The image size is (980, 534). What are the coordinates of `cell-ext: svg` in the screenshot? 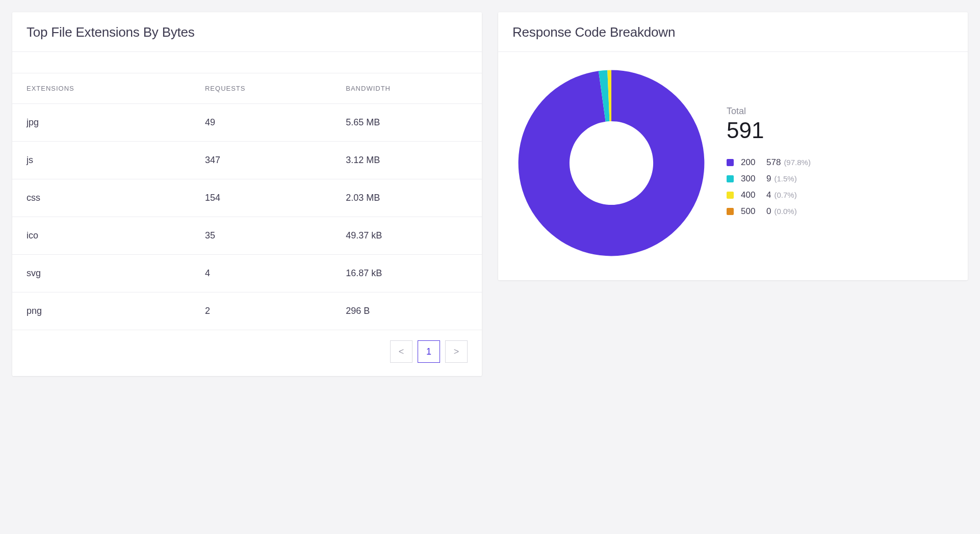 It's located at (101, 274).